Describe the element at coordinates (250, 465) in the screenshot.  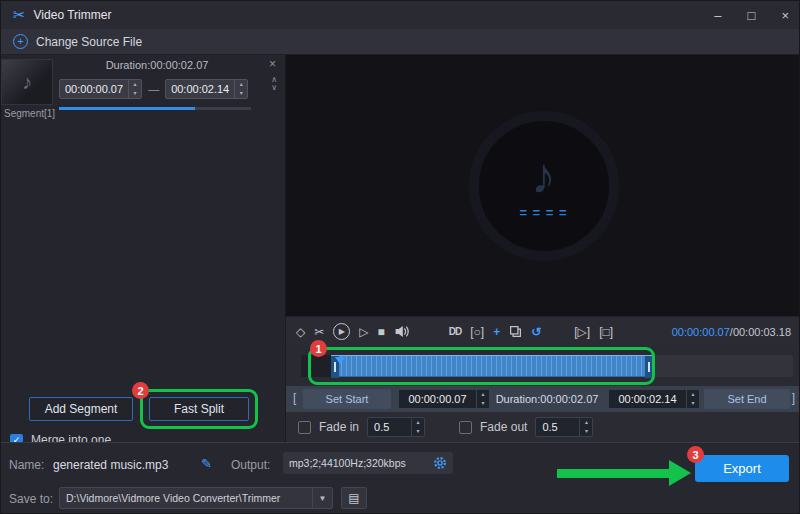
I see `output-label: Output:` at that location.